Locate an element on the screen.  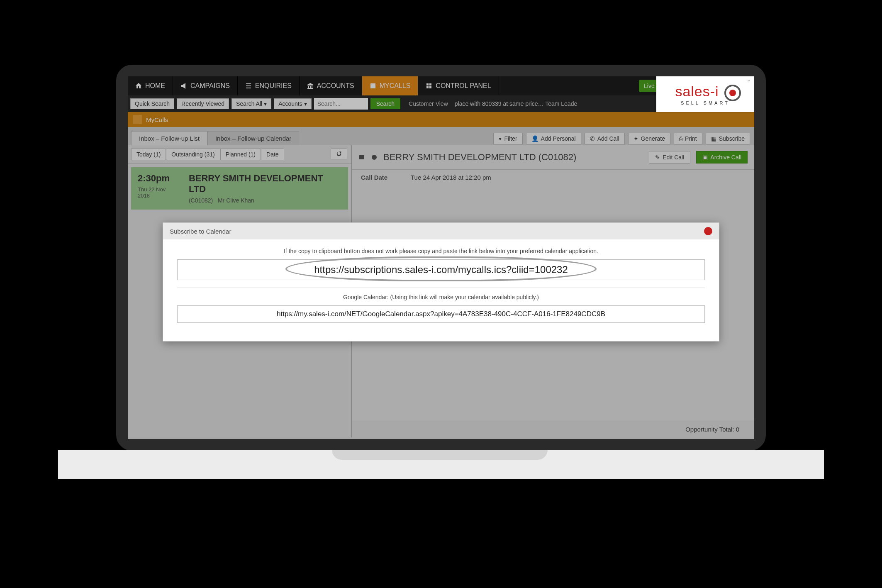
search-button: Search is located at coordinates (385, 104).